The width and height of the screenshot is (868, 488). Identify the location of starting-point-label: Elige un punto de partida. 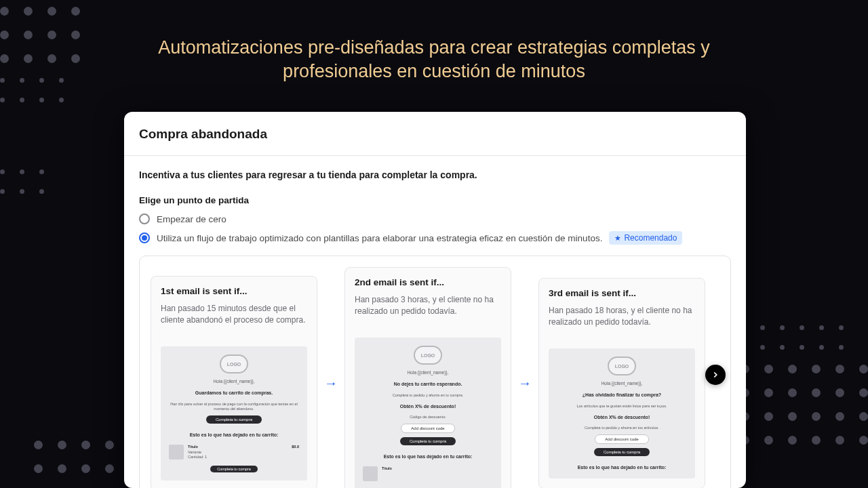
(435, 201).